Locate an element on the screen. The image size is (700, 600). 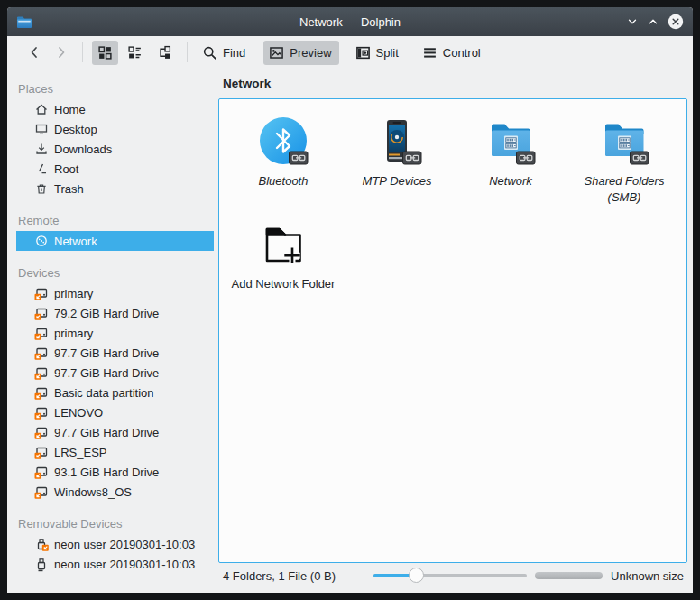
details-view-button is located at coordinates (164, 52).